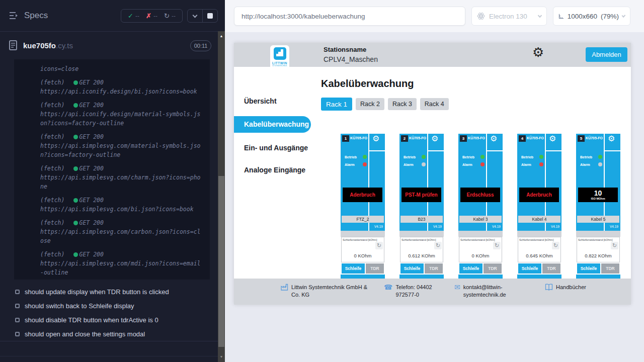 The image size is (644, 362). Describe the element at coordinates (122, 114) in the screenshot. I see `log-entry: (fetch)GET 200 https://api.iconify.desig…` at that location.